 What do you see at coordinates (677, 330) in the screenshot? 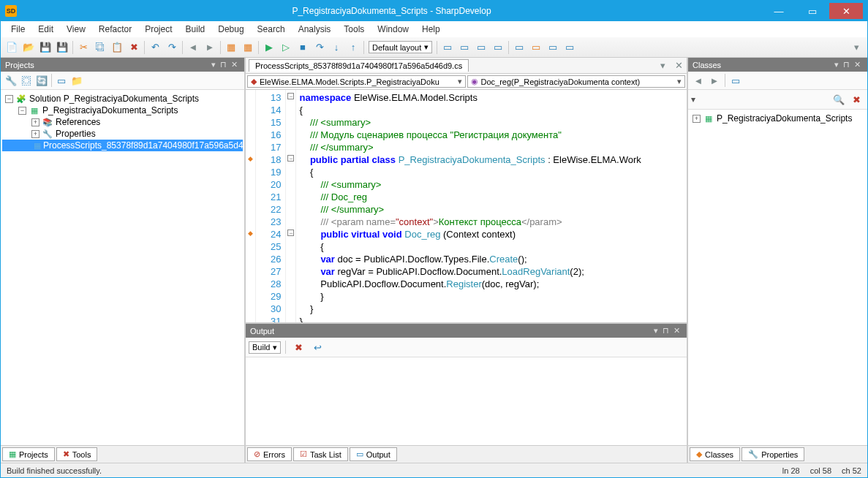
I see `output-close-icon: ✕` at bounding box center [677, 330].